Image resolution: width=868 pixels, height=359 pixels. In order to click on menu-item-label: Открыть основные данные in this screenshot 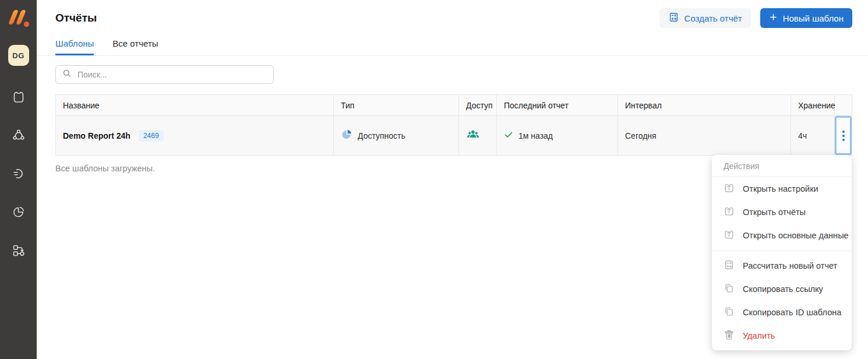, I will do `click(796, 235)`.